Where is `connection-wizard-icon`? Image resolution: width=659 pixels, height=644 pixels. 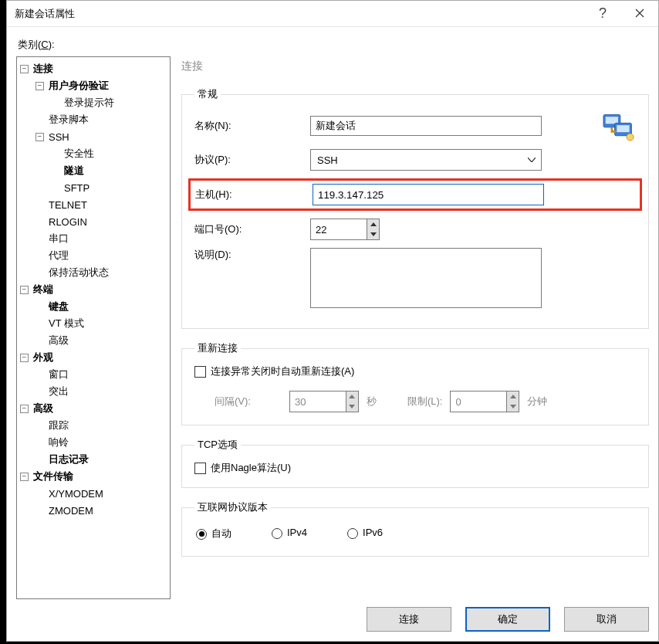
connection-wizard-icon is located at coordinates (589, 126).